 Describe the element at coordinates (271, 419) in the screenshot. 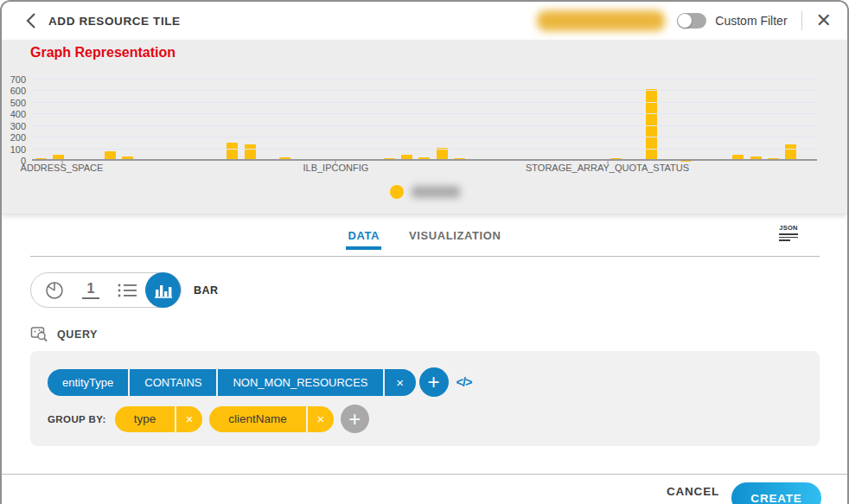

I see `group-by-chip-clientname: clientName ×` at that location.